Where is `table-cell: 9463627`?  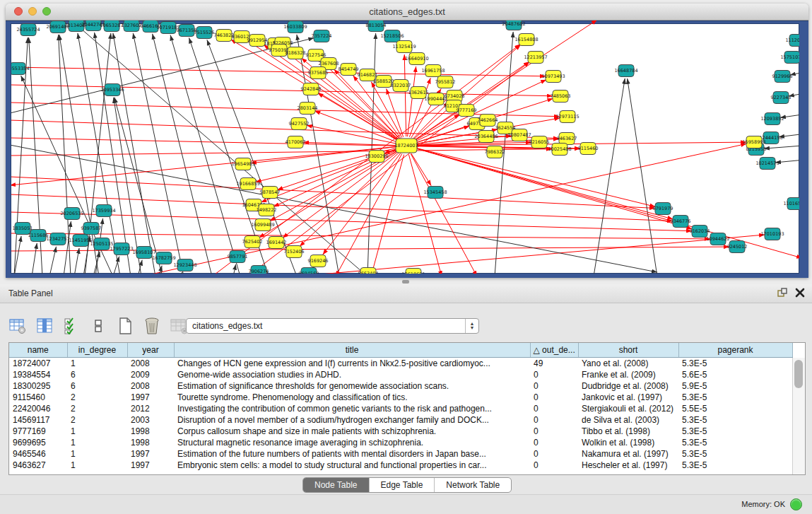
table-cell: 9463627 is located at coordinates (38, 465).